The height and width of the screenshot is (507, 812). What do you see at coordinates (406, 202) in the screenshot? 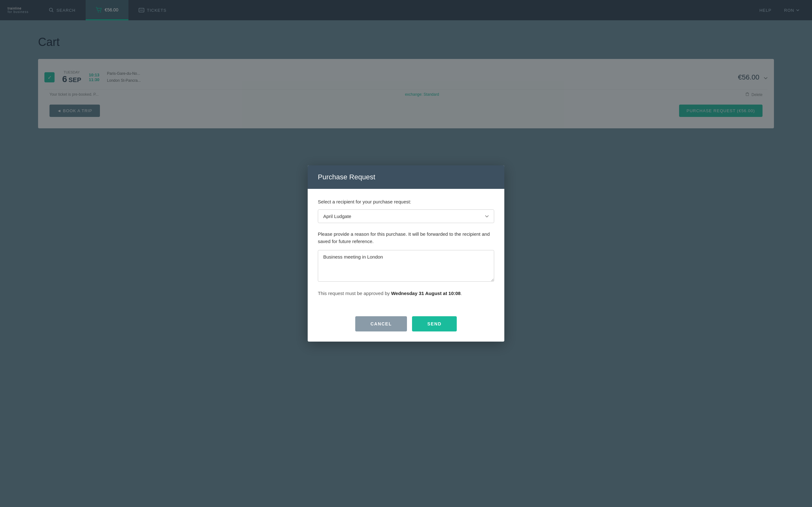
I see `recipient-label: Select a recipient for your purchase req…` at bounding box center [406, 202].